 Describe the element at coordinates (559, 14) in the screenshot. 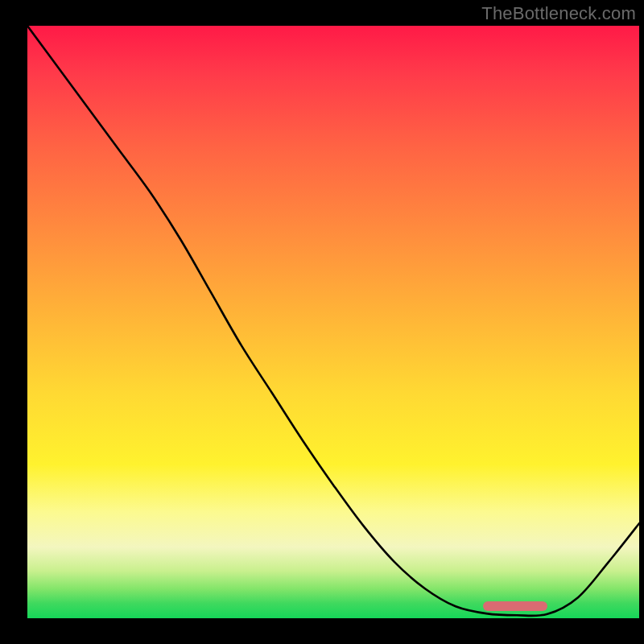

I see `attribution-label: TheBottleneck.com` at that location.